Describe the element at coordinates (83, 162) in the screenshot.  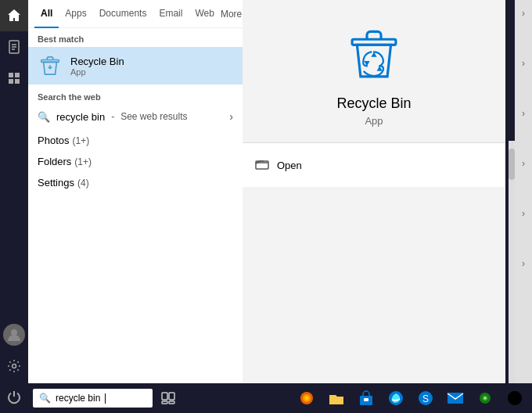
I see `folders-count: (1+)` at that location.